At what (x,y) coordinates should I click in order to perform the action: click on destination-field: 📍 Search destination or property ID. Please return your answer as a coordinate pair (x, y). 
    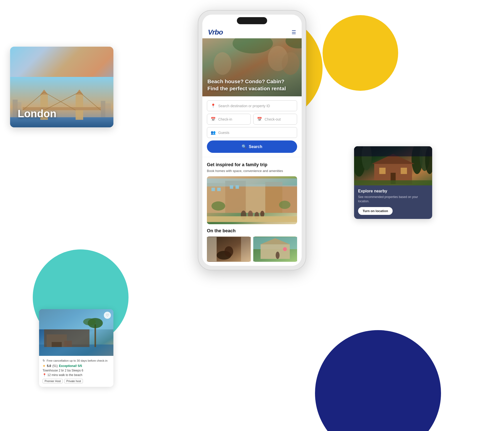
    Looking at the image, I should click on (252, 106).